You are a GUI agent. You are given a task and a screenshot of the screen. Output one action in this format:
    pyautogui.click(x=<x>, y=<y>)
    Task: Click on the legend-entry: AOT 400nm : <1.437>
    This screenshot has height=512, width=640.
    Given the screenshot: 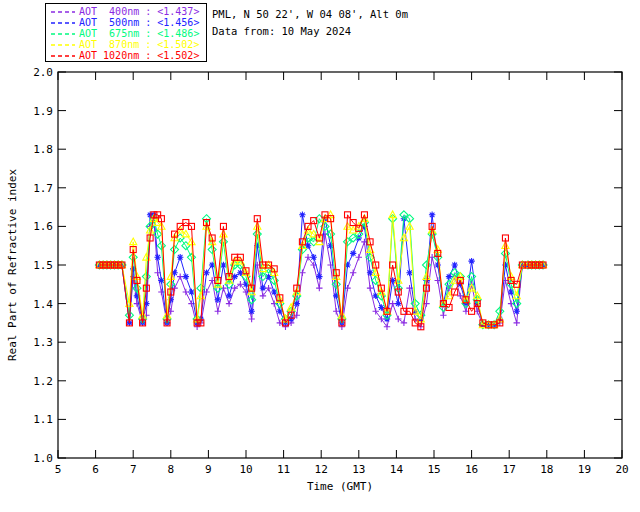 What is the action you would take?
    pyautogui.click(x=128, y=12)
    